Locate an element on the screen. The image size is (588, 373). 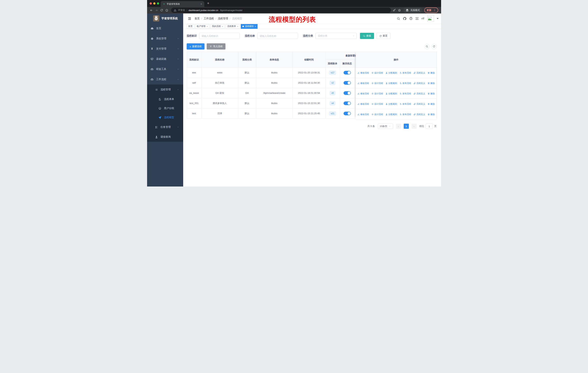
search-icon is located at coordinates (399, 19).